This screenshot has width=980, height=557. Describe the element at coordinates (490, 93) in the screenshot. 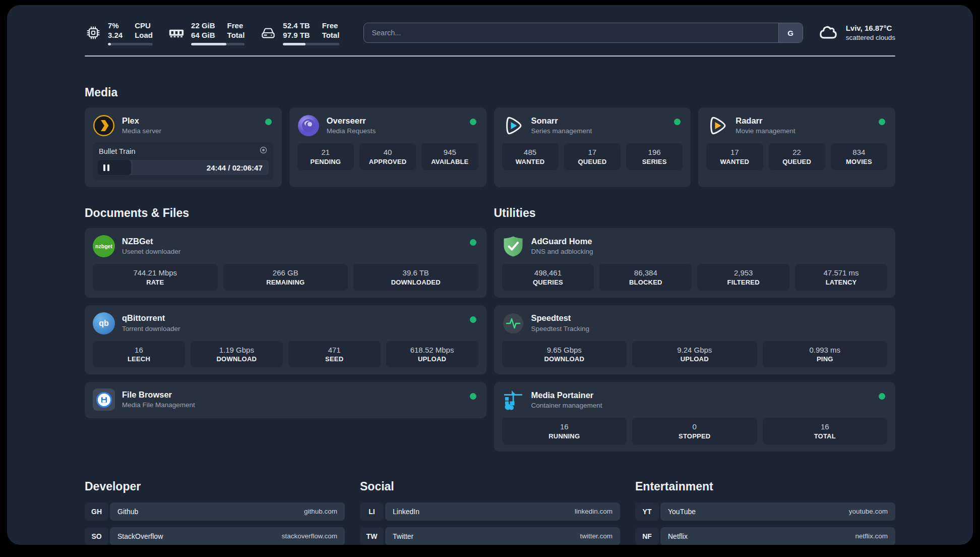

I see `section-title-media: Media` at that location.